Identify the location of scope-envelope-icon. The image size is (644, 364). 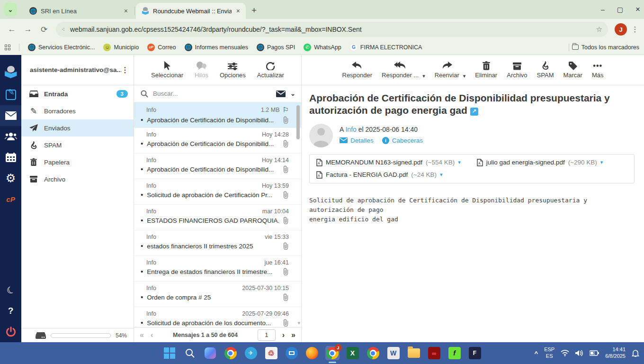
(281, 94).